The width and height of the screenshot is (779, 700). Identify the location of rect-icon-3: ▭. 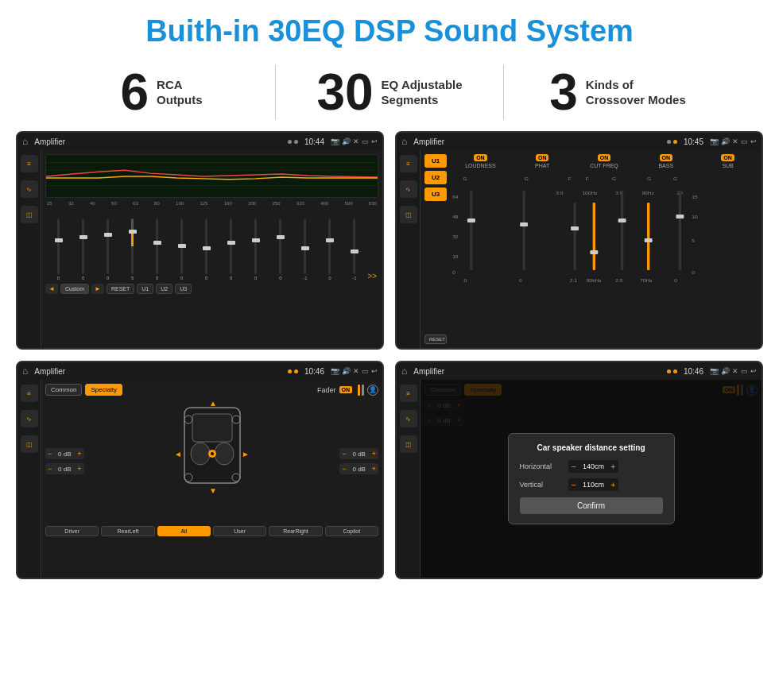
(366, 371).